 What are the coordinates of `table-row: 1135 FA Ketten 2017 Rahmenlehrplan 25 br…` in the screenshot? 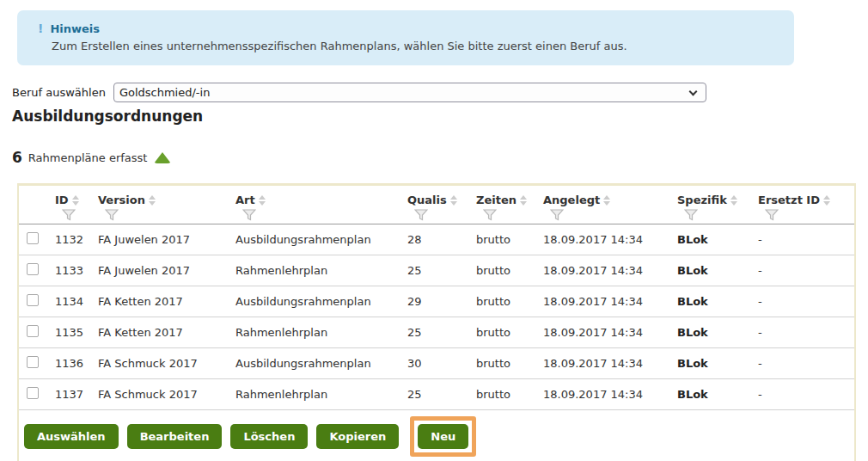 It's located at (437, 333).